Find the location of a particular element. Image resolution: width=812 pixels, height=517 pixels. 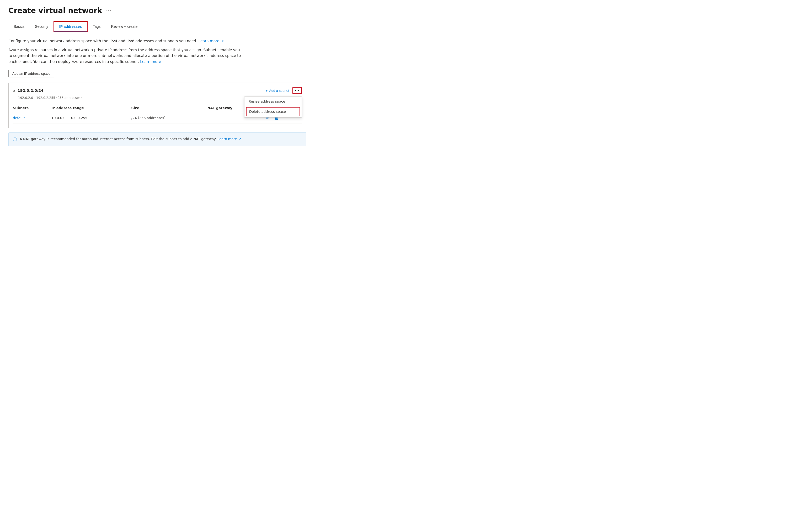

add-subnet-button: + Add a subnet is located at coordinates (277, 91).